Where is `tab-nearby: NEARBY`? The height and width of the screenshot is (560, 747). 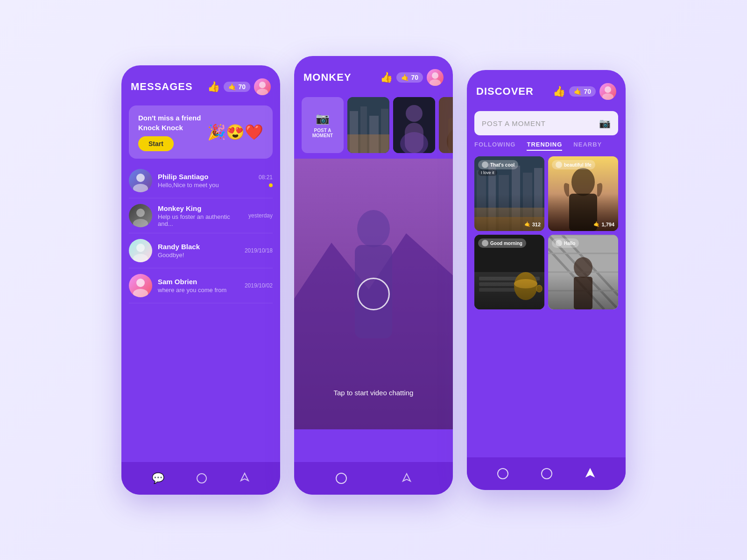 tab-nearby: NEARBY is located at coordinates (587, 146).